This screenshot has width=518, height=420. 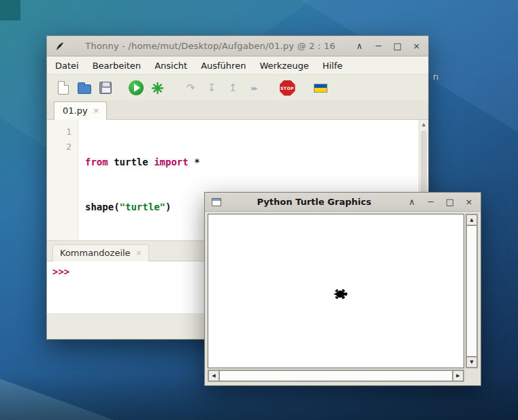 I want to click on scroll-down-icon: ▼, so click(x=472, y=362).